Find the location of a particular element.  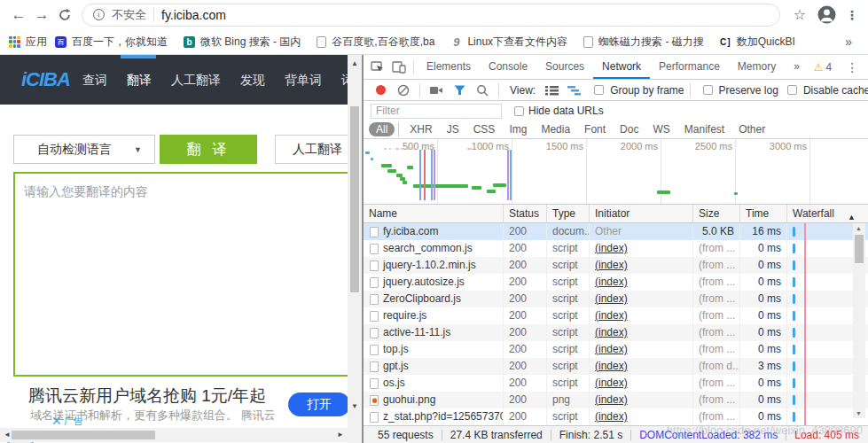

screenshot-camera-icon is located at coordinates (436, 90).